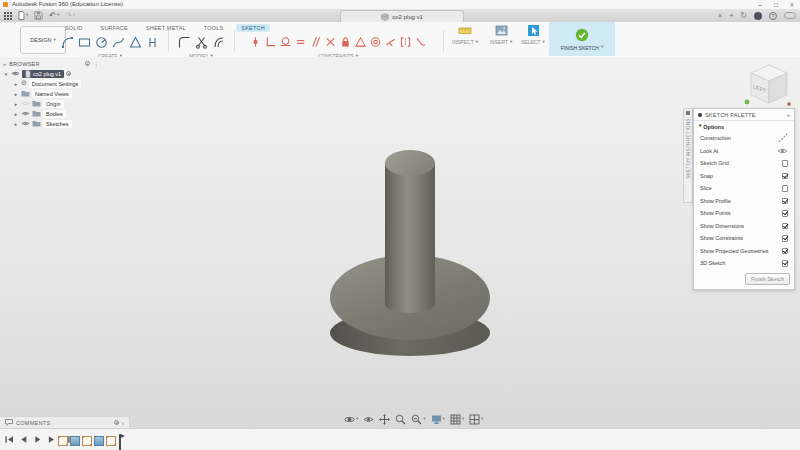  I want to click on expand-arrow-icon: ▾, so click(6, 74).